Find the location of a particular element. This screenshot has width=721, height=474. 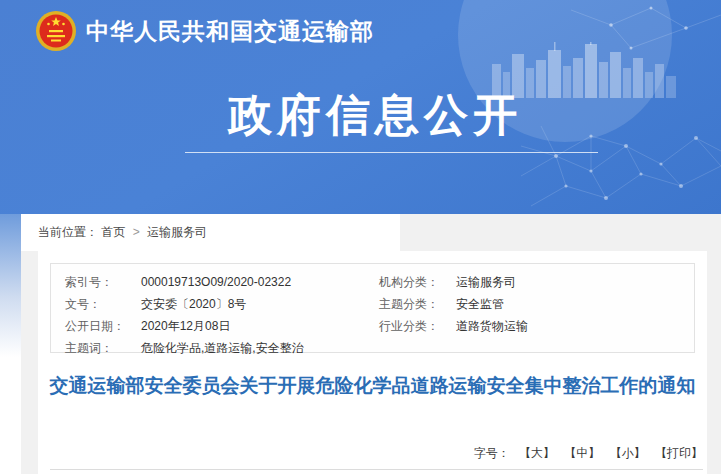

meta-value-org: 运输服务司 is located at coordinates (575, 282).